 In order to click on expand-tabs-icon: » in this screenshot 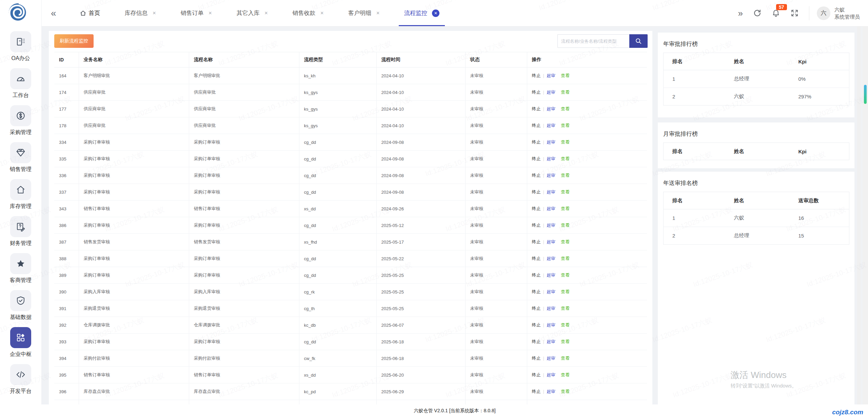, I will do `click(741, 13)`.